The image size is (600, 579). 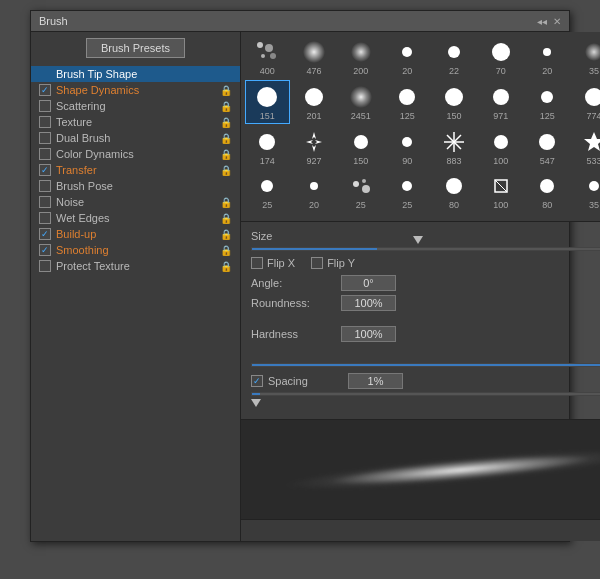 I want to click on size-slider-area, so click(x=426, y=249).